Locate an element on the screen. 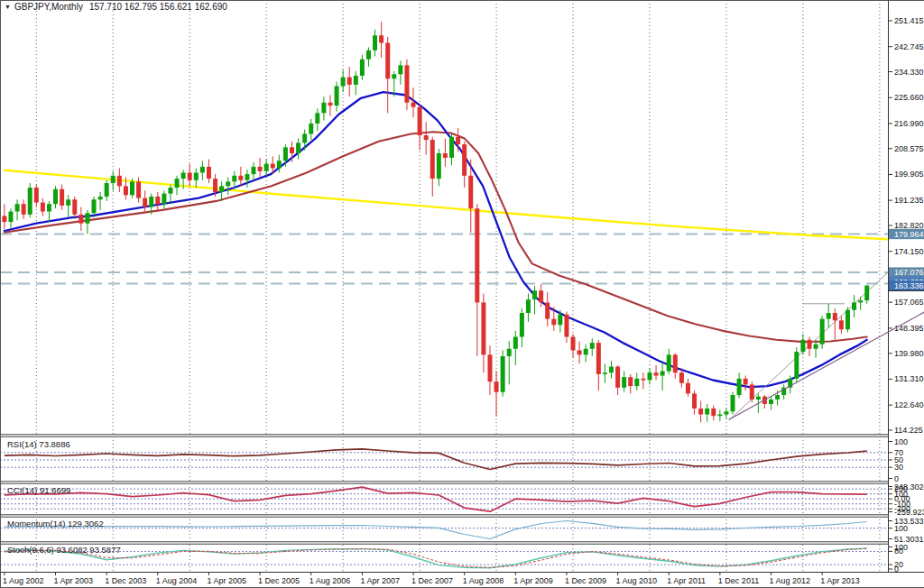 The width and height of the screenshot is (924, 588). symbol-dropdown-icon: ▼ is located at coordinates (7, 7).